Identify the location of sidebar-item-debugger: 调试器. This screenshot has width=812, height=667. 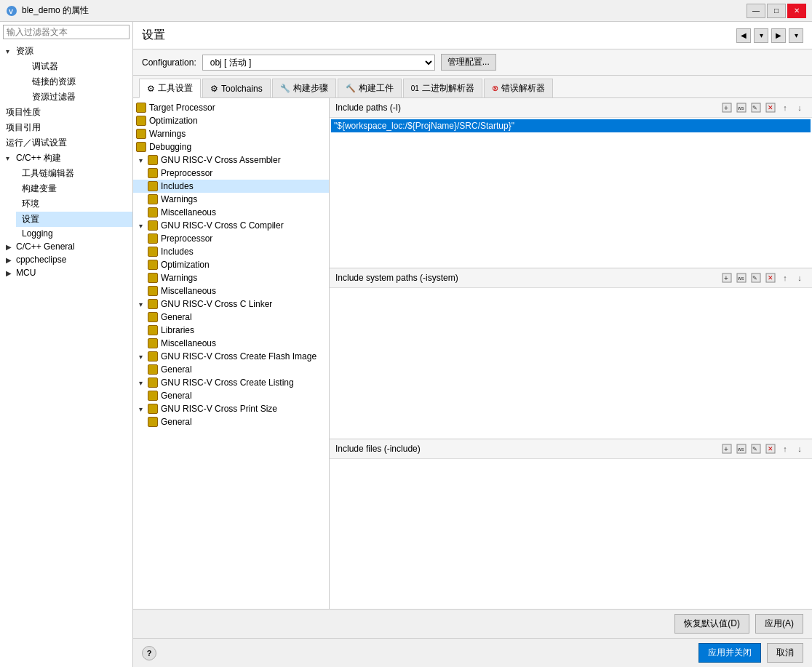
(74, 67).